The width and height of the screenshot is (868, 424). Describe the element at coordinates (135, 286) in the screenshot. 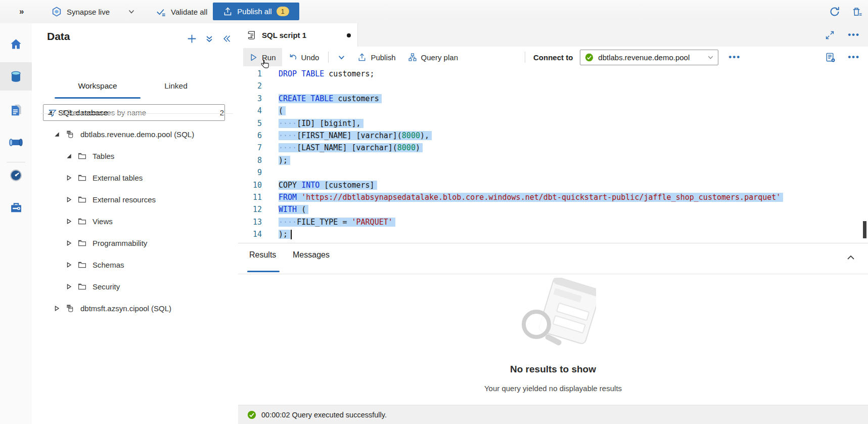

I see `tree-node: Security` at that location.